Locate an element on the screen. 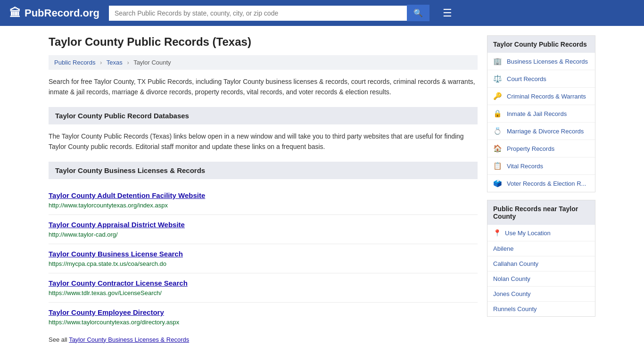 The image size is (644, 362). sidebar-item-business: 🏢 Business Licenses & Records is located at coordinates (541, 61).